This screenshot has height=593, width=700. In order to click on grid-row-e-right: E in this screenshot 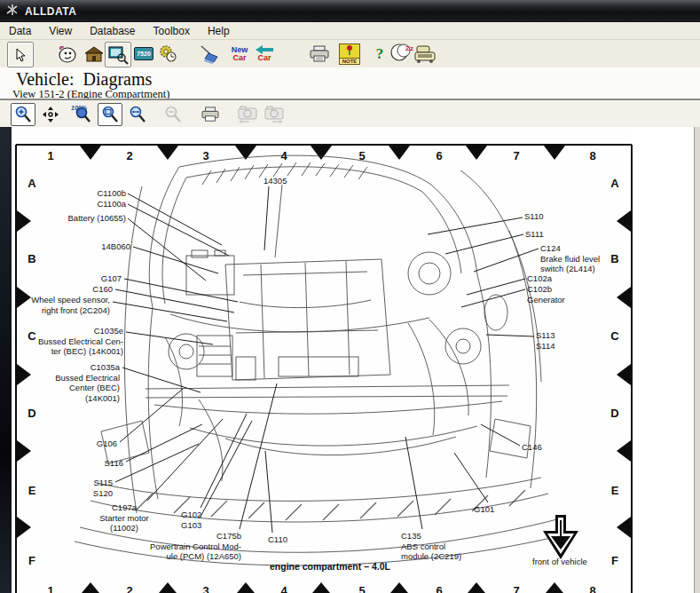, I will do `click(615, 490)`.